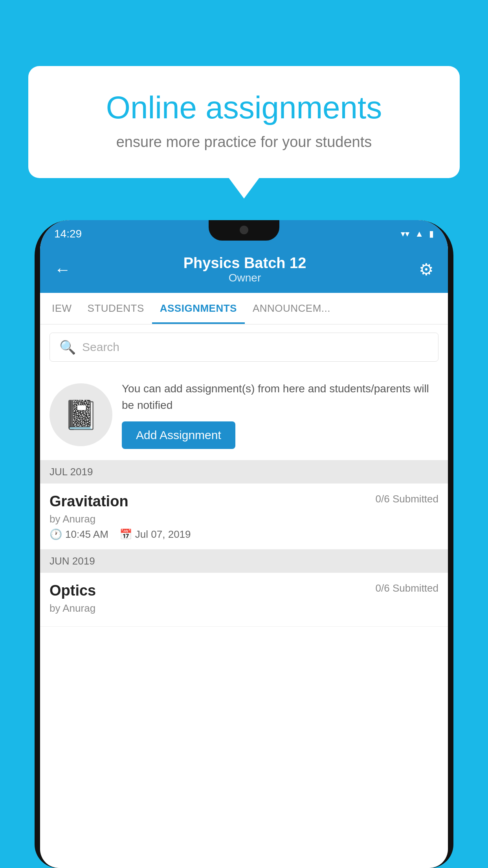 Image resolution: width=488 pixels, height=868 pixels. Describe the element at coordinates (244, 270) in the screenshot. I see `app-header: ← Physics Batch 12 Owner ⚙` at that location.